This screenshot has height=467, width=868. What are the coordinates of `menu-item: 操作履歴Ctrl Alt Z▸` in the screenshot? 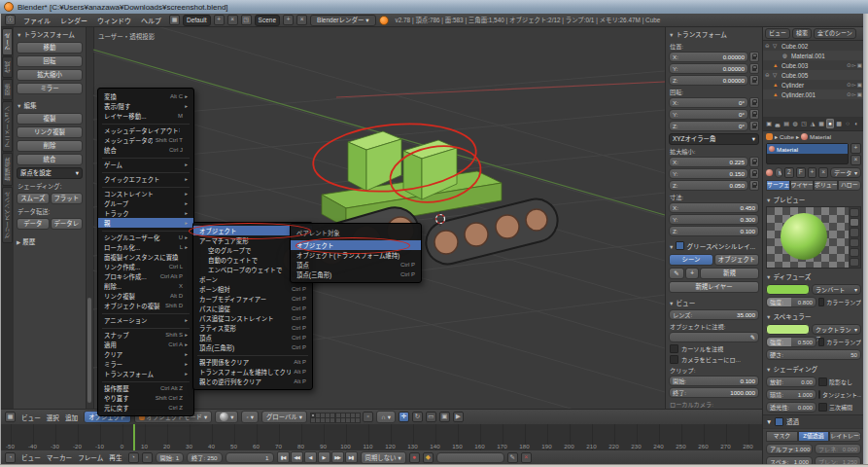 It's located at (146, 388).